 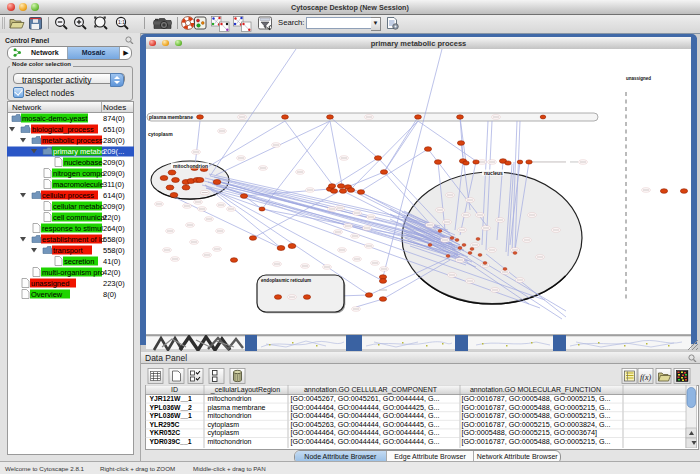 What do you see at coordinates (114, 184) in the screenshot?
I see `svg-text: 311(0)` at bounding box center [114, 184].